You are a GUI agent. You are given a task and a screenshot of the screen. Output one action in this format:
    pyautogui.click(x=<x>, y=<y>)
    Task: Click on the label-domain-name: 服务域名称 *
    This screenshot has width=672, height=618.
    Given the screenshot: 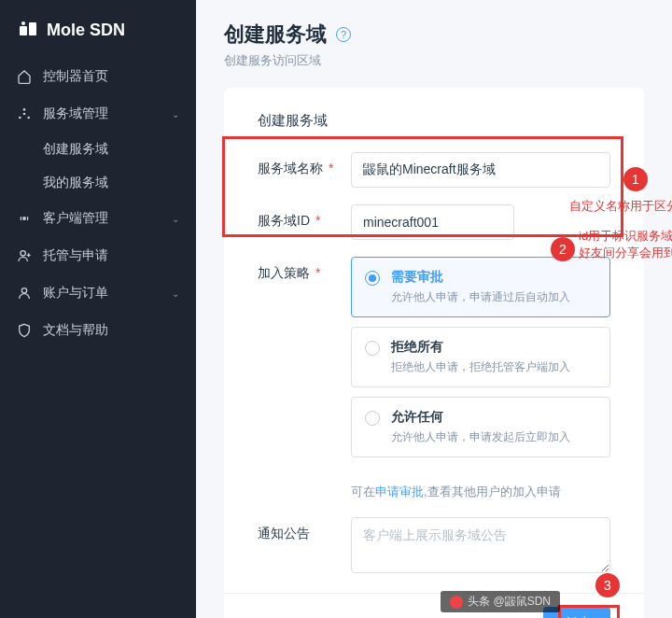 What is the action you would take?
    pyautogui.click(x=304, y=170)
    